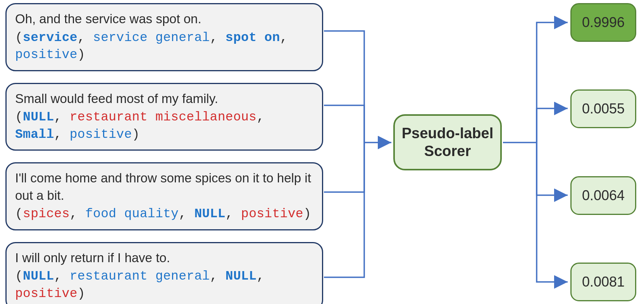  Describe the element at coordinates (164, 99) in the screenshot. I see `example-sentence: Small would feed most of my family.` at that location.